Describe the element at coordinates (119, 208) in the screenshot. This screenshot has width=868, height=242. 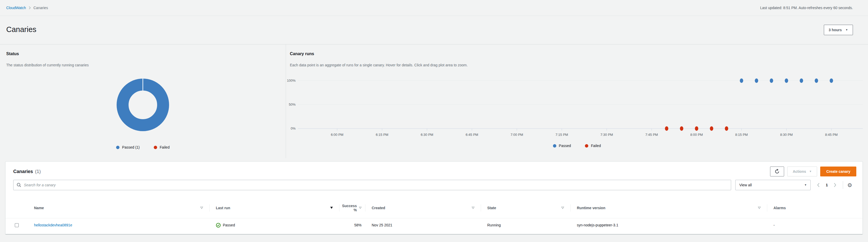
I see `column-header-name: Name` at that location.